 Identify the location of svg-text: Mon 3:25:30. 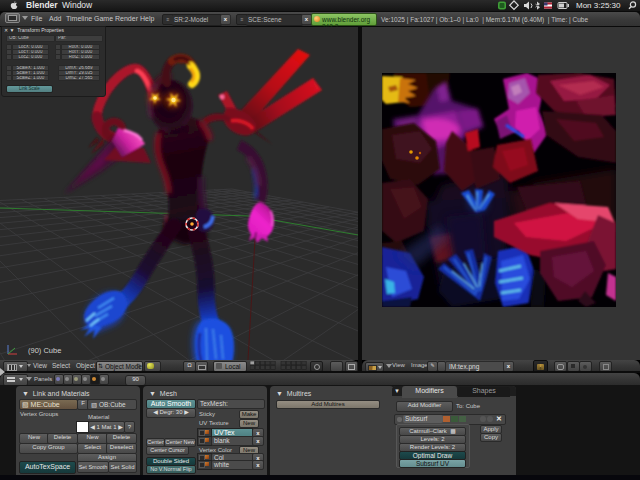
(598, 6).